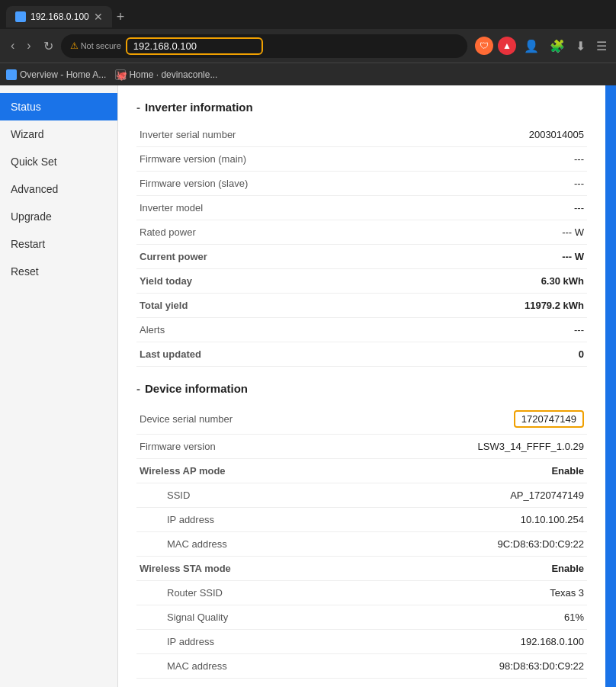 The height and width of the screenshot is (687, 616). Describe the element at coordinates (166, 75) in the screenshot. I see `bookmark-github: 🐙 Home · devinaconle...` at that location.